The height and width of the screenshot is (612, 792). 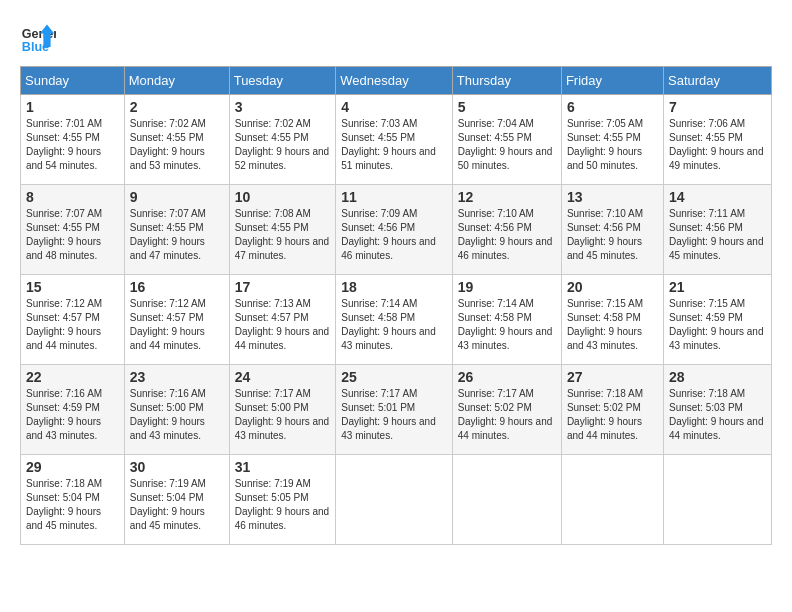 I want to click on sunset-label: Sunset: 5:00 PM, so click(x=272, y=408).